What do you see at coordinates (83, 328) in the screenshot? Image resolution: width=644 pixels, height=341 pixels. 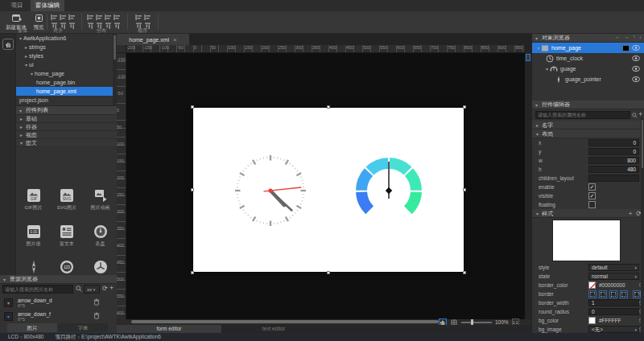 I see `resource-tab-字体: 字体` at bounding box center [83, 328].